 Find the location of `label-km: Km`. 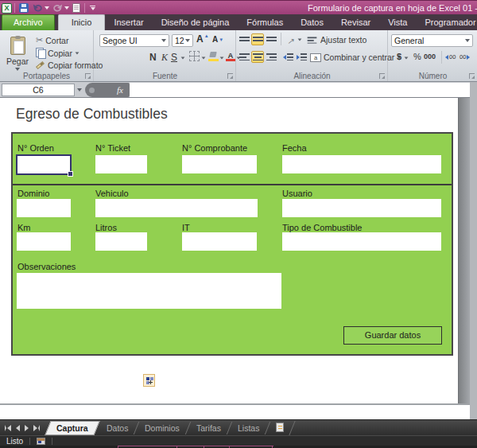

label-km: Km is located at coordinates (24, 228).